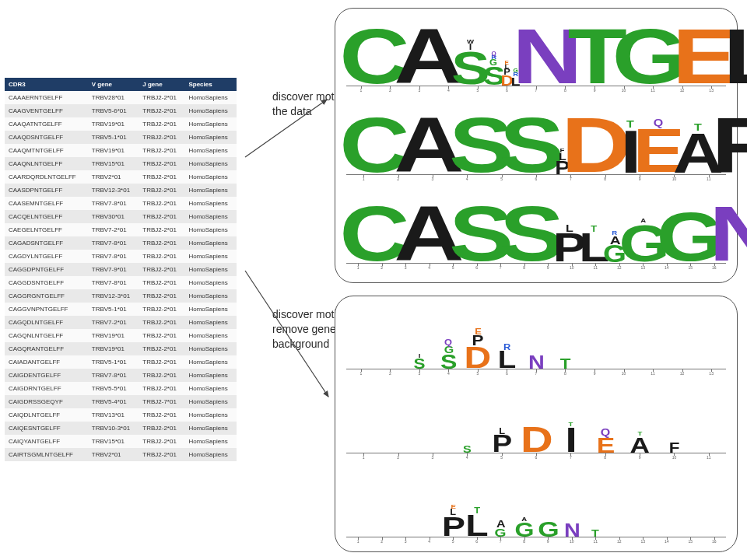 Image resolution: width=747 pixels, height=560 pixels. I want to click on table-cell: CAASDPNTGELFF, so click(47, 190).